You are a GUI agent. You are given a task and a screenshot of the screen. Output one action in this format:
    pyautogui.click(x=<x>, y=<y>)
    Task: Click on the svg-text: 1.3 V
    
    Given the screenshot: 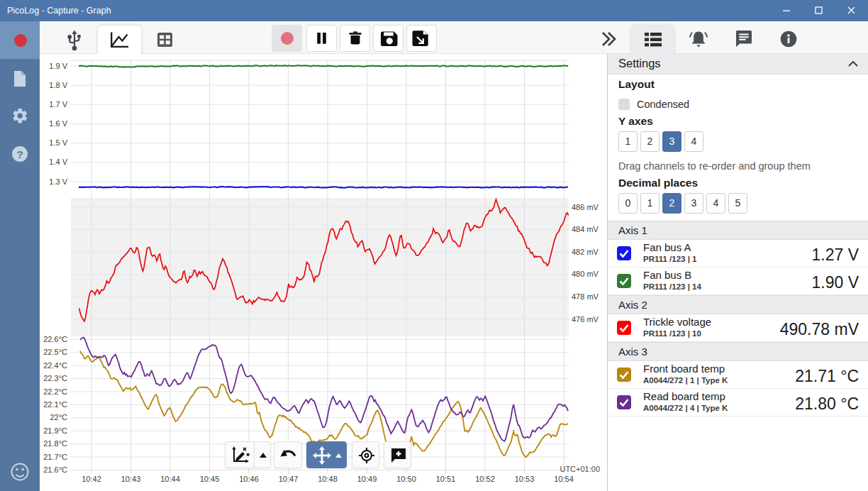 What is the action you would take?
    pyautogui.click(x=58, y=182)
    